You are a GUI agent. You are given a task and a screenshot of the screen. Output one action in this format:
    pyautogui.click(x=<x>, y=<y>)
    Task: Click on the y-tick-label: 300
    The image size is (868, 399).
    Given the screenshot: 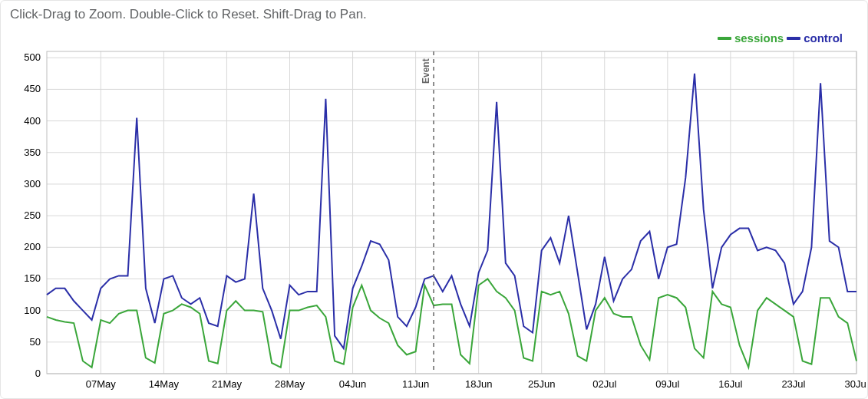 What is the action you would take?
    pyautogui.click(x=32, y=184)
    